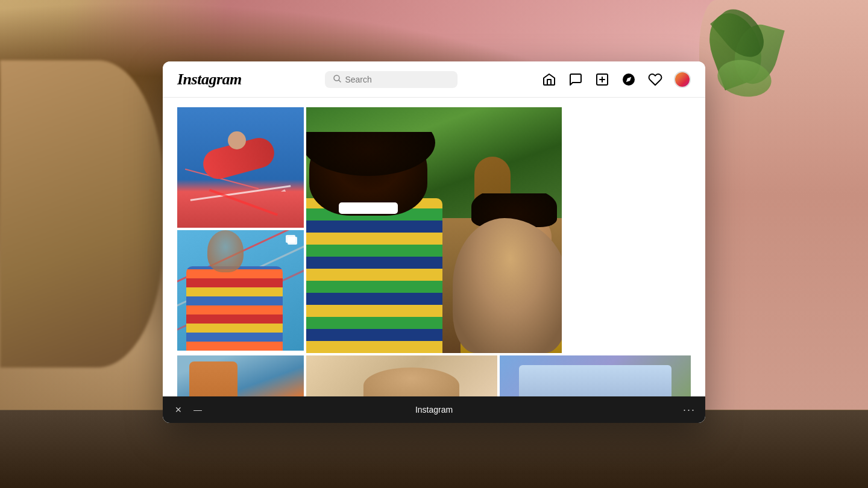  What do you see at coordinates (225, 251) in the screenshot?
I see `person-face` at bounding box center [225, 251].